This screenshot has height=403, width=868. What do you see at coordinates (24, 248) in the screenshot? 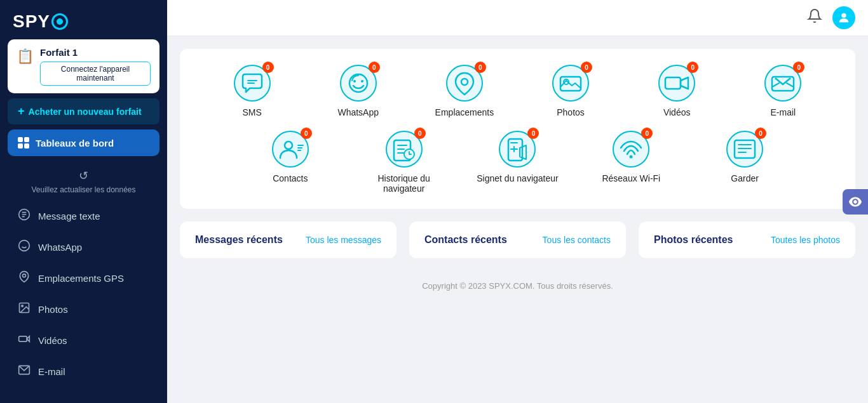
I see `whatsapp-icon` at bounding box center [24, 248].